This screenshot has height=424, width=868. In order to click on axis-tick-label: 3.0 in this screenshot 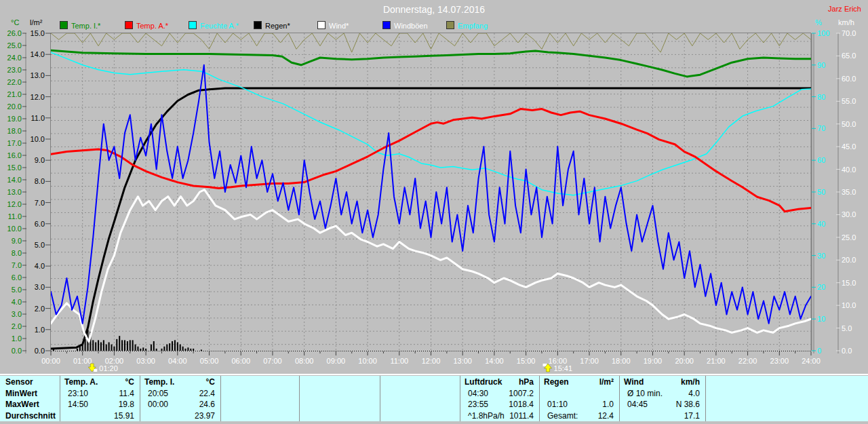, I will do `click(16, 314)`.